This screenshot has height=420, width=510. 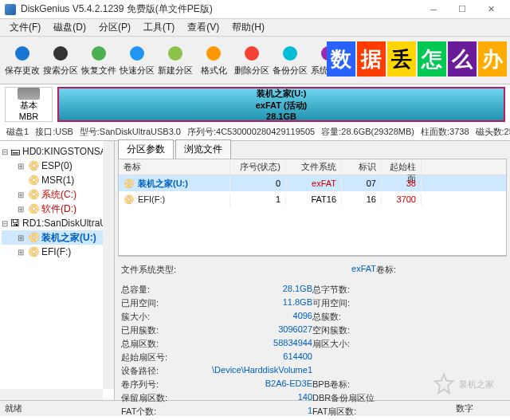 What do you see at coordinates (402, 167) in the screenshot?
I see `th-start: 起始柱面` at bounding box center [402, 167].